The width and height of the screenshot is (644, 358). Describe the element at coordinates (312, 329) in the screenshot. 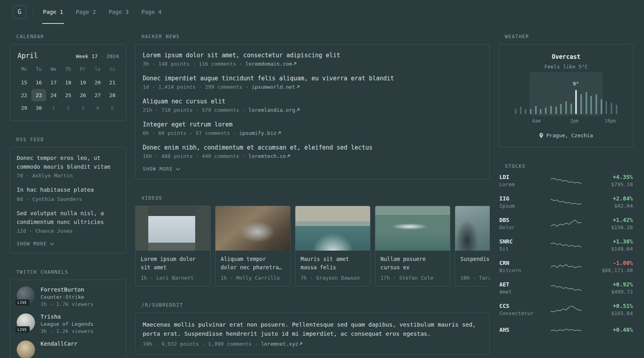

I see `reddit-post-title: Maecenas mollis pulvinar erat non posuer…` at that location.